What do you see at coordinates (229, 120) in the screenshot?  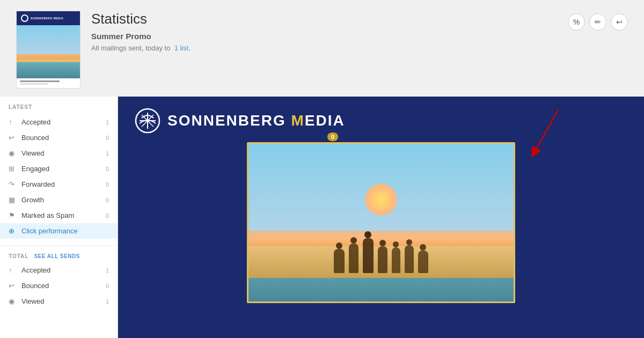 I see `brand-text: SONNENBERG` at bounding box center [229, 120].